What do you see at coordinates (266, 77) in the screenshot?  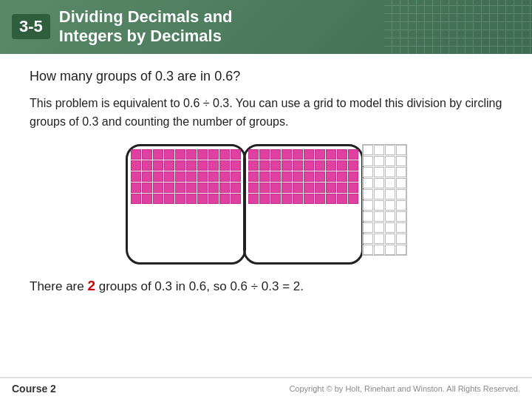 I see `question-text: How many groups of 0.3 are in 0.6?` at bounding box center [266, 77].